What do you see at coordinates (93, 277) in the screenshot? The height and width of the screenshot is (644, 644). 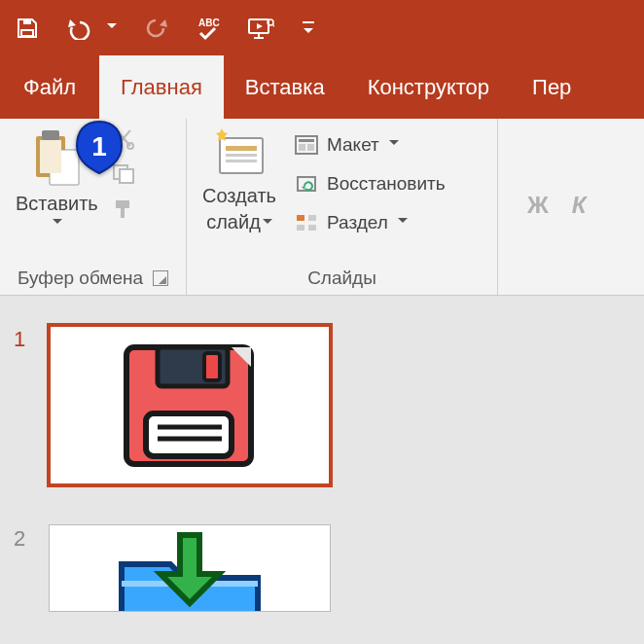 I see `group-clipboard-label: Буфер обмена` at bounding box center [93, 277].